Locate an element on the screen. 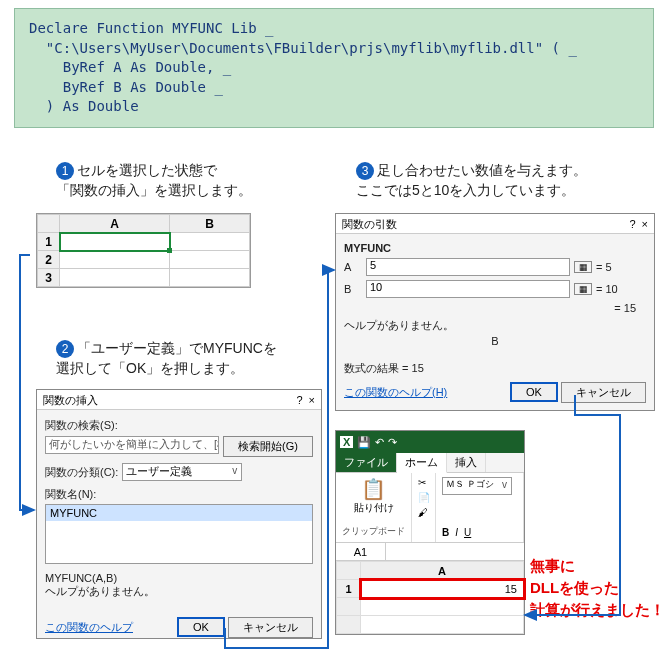 This screenshot has width=670, height=666. step-2-badge: 2 is located at coordinates (65, 349).